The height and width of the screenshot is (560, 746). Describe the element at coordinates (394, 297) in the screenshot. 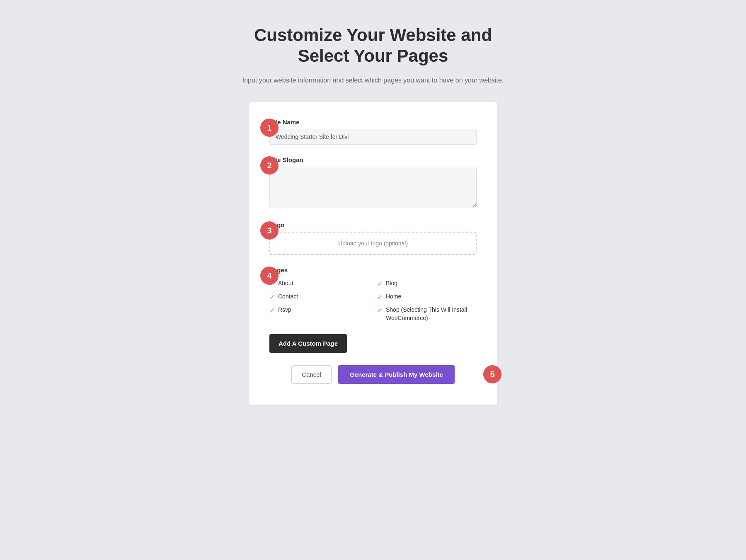

I see `page-item-label-home: Home` at that location.